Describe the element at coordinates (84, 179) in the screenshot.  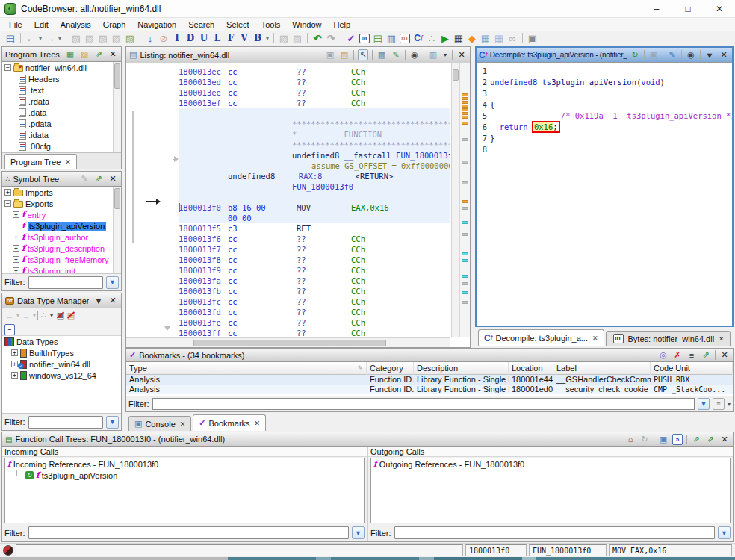
I see `edit-icon: ✎` at that location.